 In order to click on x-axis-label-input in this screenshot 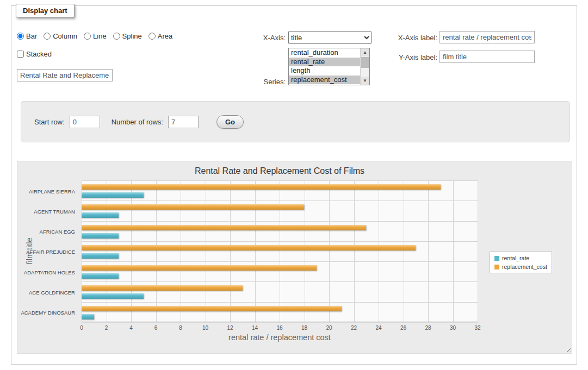, I will do `click(487, 37)`.